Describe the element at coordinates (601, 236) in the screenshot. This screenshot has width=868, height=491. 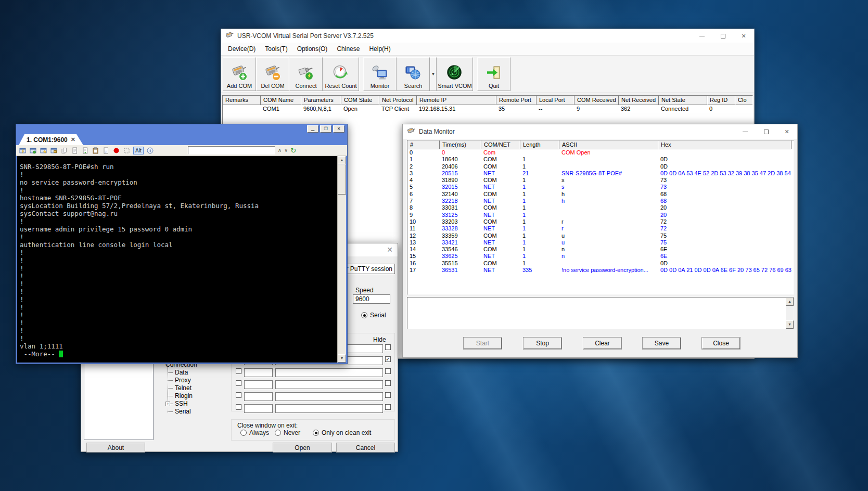
I see `dm-table-row: 1233359COM1u75` at that location.